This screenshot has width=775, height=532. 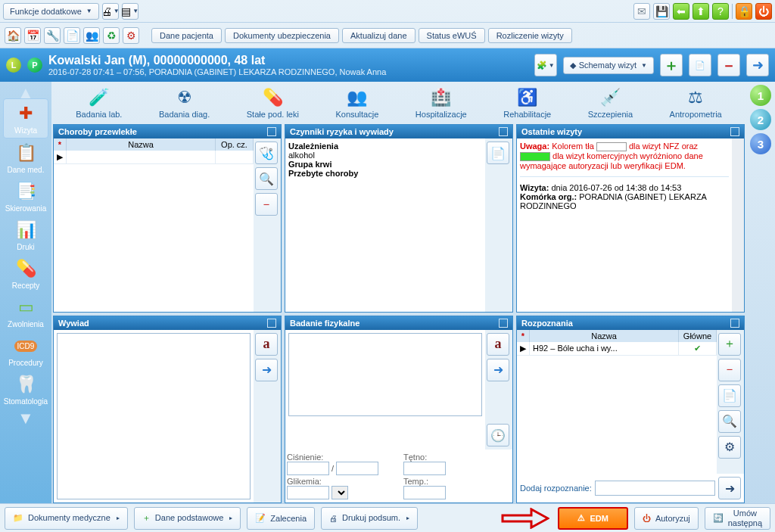 What do you see at coordinates (758, 65) in the screenshot?
I see `forward-arrow-icon: ➜` at bounding box center [758, 65].